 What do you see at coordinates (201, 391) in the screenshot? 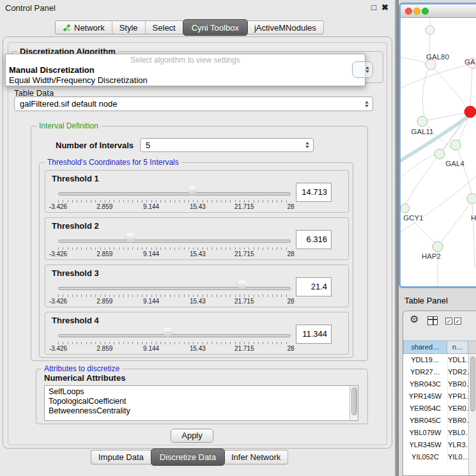
I see `list-item-selfloops: SelfLoops` at bounding box center [201, 391].